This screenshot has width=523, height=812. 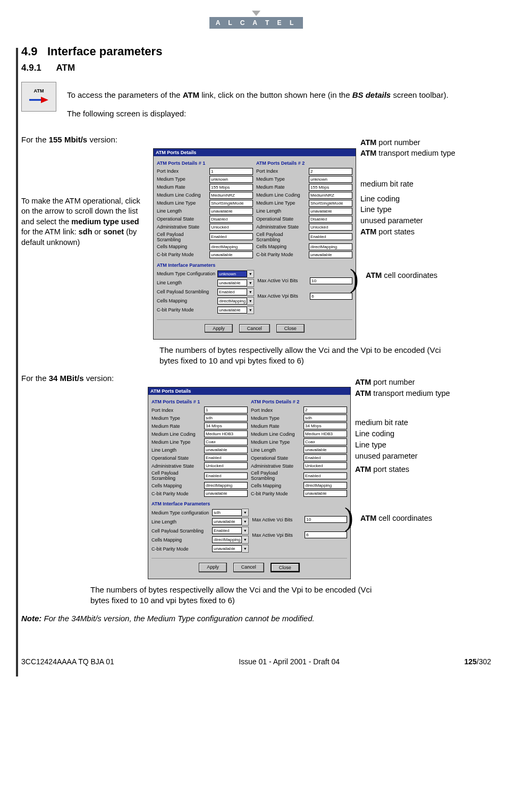 What do you see at coordinates (231, 247) in the screenshot?
I see `value-mapping-1: directMapping` at bounding box center [231, 247].